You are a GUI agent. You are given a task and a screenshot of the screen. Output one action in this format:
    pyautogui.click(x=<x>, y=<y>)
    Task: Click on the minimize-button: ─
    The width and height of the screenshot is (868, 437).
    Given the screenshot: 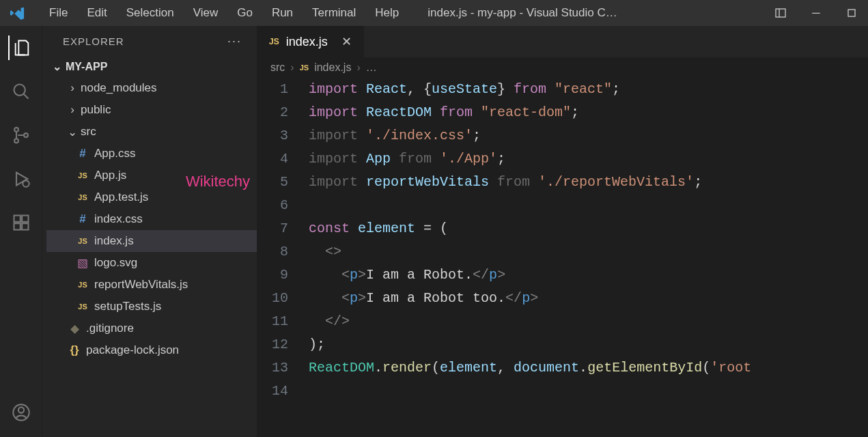 What is the action you would take?
    pyautogui.click(x=816, y=13)
    